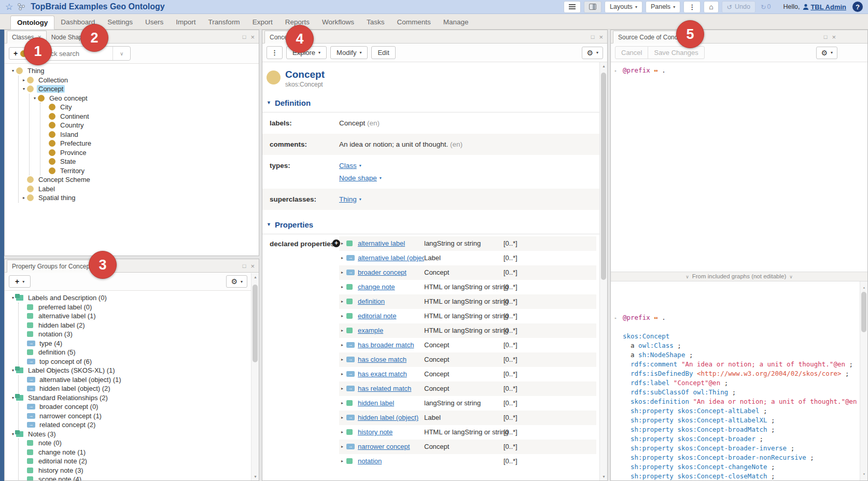 The height and width of the screenshot is (481, 868). What do you see at coordinates (140, 352) in the screenshot?
I see `property-group-item-definition-5: definition (5)` at bounding box center [140, 352].